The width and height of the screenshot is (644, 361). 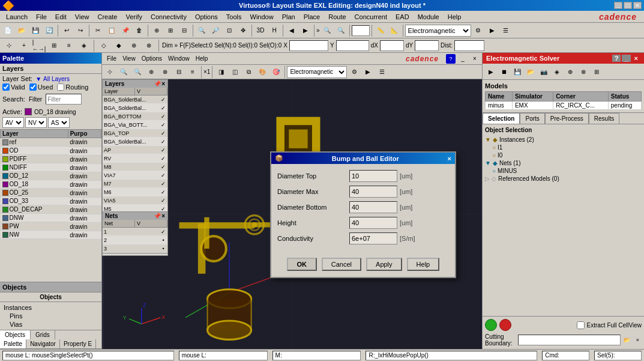 I want to click on em-tb-b2: ⊕, so click(x=570, y=71).